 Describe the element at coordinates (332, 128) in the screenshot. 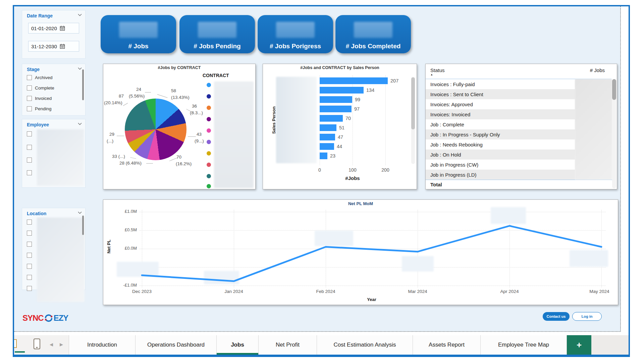

I see `bar-row: 51` at that location.